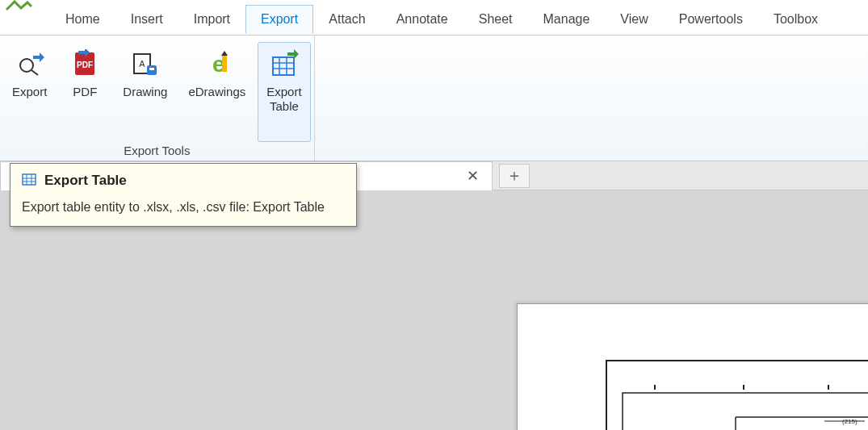 This screenshot has height=430, width=868. What do you see at coordinates (514, 176) in the screenshot?
I see `new-tab-button: ＋` at bounding box center [514, 176].